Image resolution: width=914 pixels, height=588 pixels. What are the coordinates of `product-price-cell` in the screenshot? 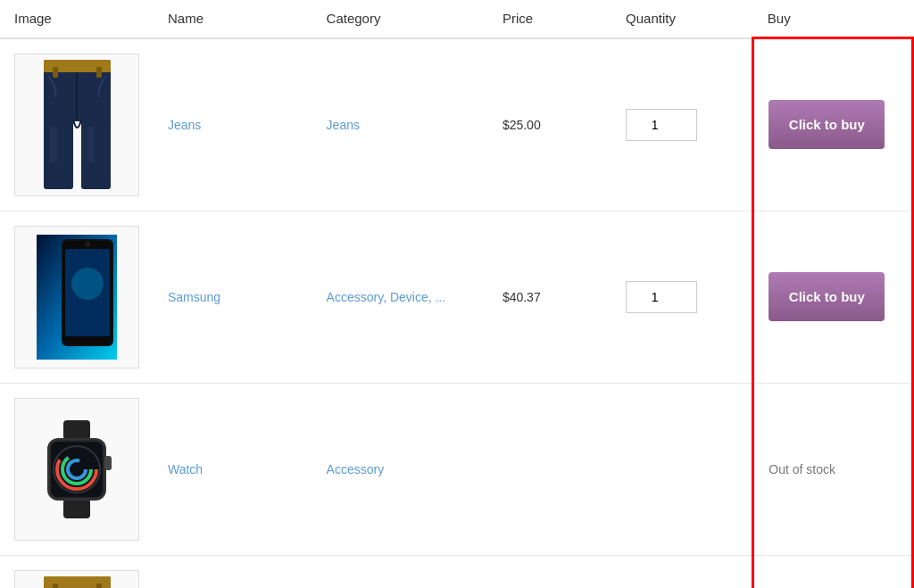 It's located at (550, 469).